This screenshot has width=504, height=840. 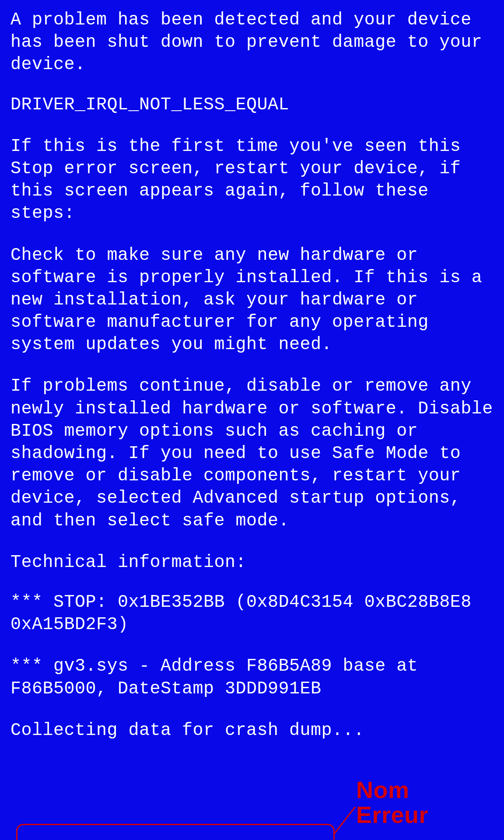 What do you see at coordinates (252, 563) in the screenshot?
I see `bsod-technical-info-label: Technical information:` at bounding box center [252, 563].